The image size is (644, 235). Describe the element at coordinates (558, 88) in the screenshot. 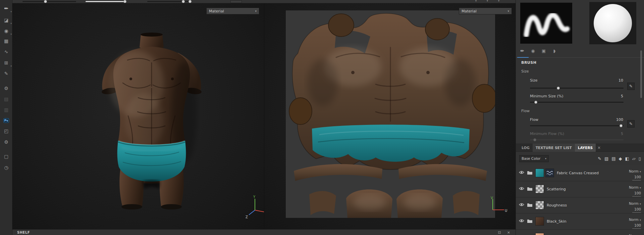

I see `size-slider-knob` at that location.